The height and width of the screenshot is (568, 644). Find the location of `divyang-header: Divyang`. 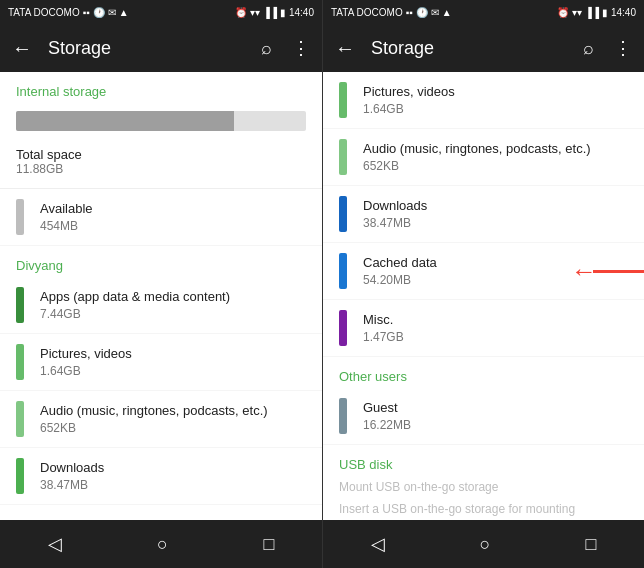

divyang-header: Divyang is located at coordinates (161, 262).